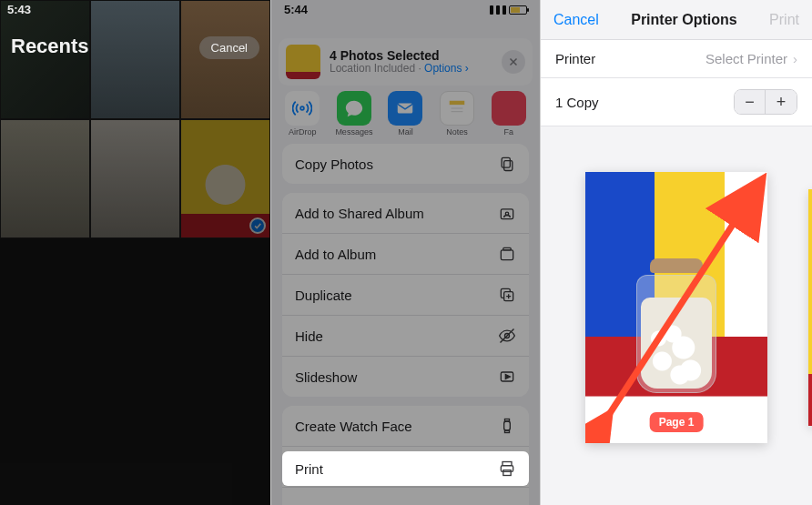 This screenshot has width=812, height=505. What do you see at coordinates (513, 62) in the screenshot?
I see `close-button` at bounding box center [513, 62].